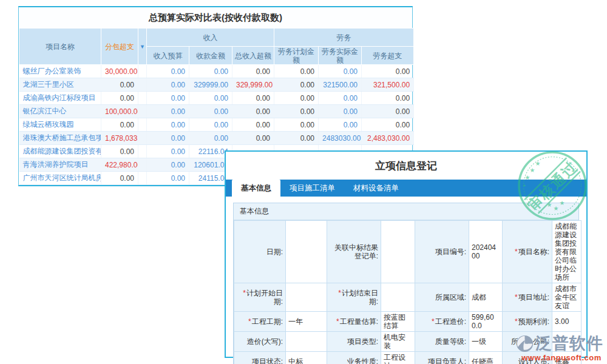 This screenshot has height=364, width=607. I want to click on section-title-basic-info: 基本信息, so click(406, 212).